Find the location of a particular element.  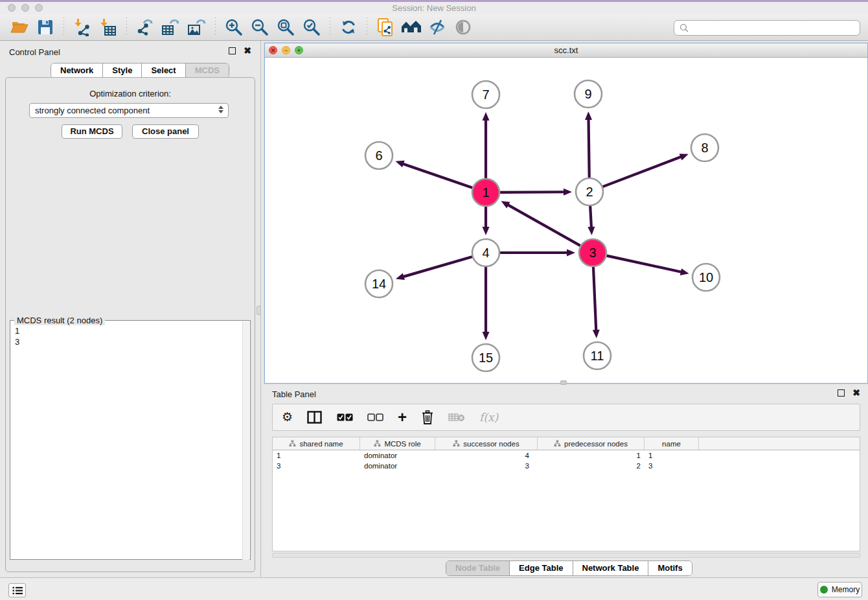

network-maximize-button: + is located at coordinates (299, 51).